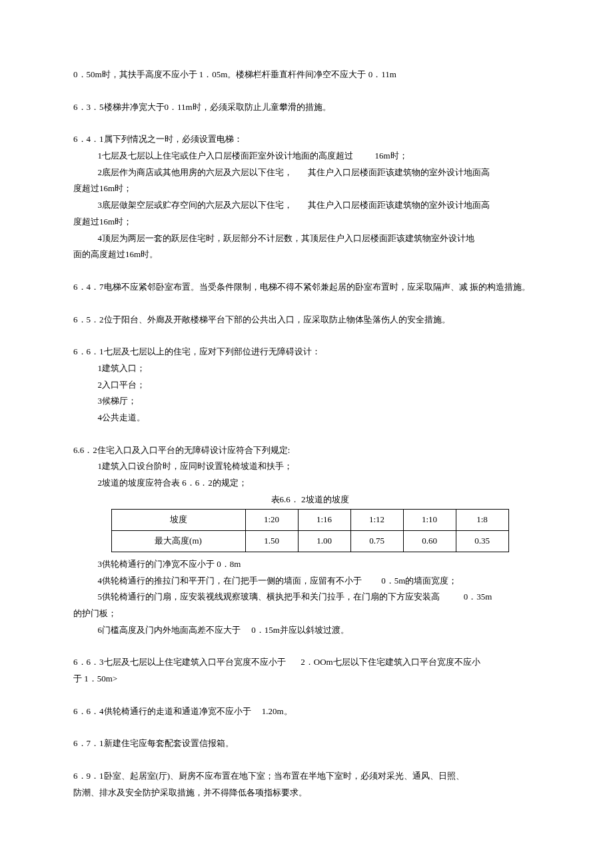 The width and height of the screenshot is (613, 868). I want to click on list-item: 3底层做架空层或贮存空间的六层及六层以下住宅， 其住户入口层楼面距该建筑物的室外…, so click(310, 205).